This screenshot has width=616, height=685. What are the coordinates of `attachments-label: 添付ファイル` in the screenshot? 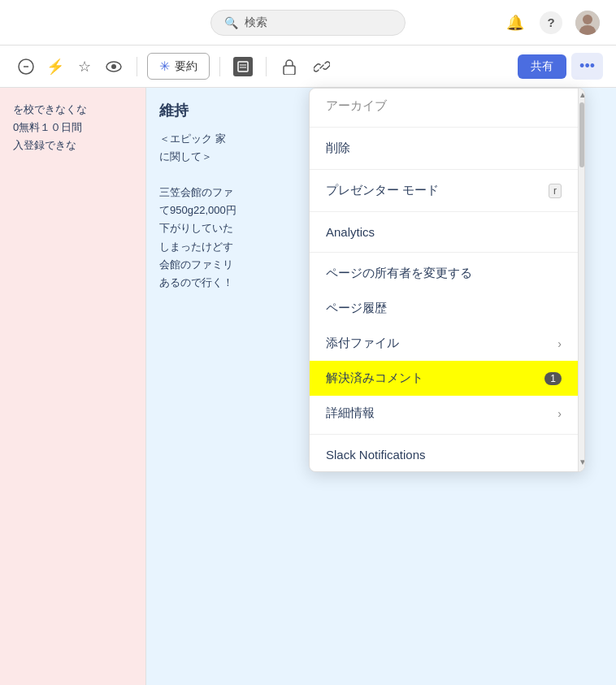 It's located at (362, 343).